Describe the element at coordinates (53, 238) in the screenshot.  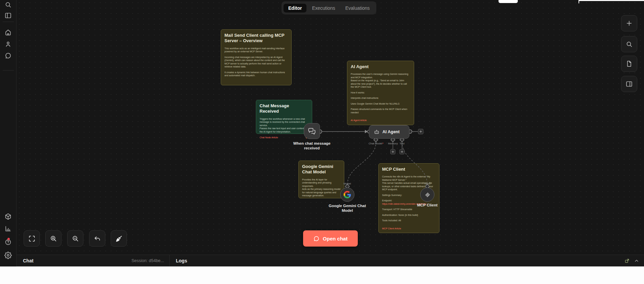
I see `zoom-in-button` at that location.